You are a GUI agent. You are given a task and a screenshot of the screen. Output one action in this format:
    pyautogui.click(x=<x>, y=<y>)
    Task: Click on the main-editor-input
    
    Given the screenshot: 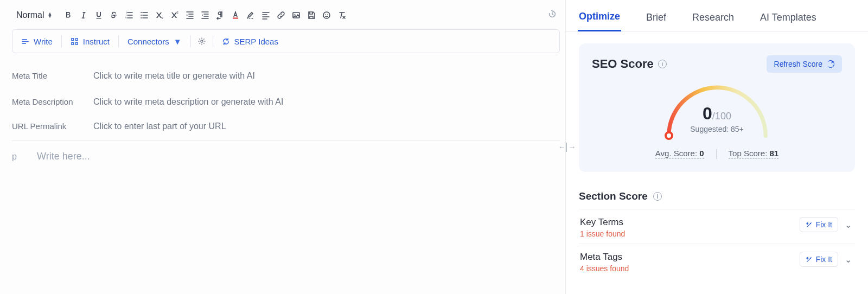 What is the action you would take?
    pyautogui.click(x=63, y=156)
    